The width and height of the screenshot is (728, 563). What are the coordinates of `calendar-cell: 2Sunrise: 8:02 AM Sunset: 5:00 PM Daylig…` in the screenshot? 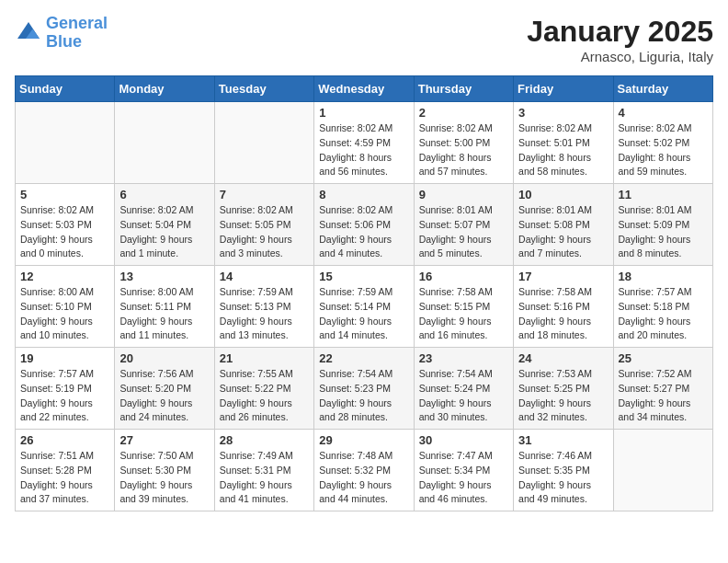 It's located at (463, 144).